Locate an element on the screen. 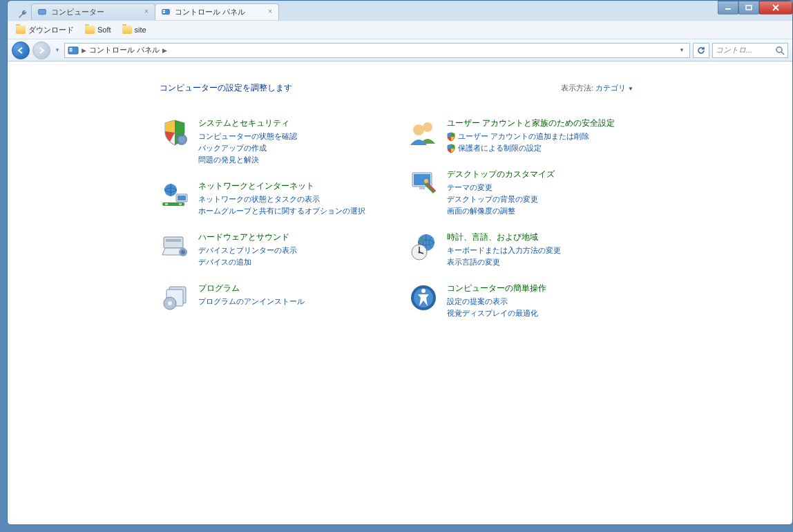  tab-control-panel: コントロール パネル × is located at coordinates (217, 12).